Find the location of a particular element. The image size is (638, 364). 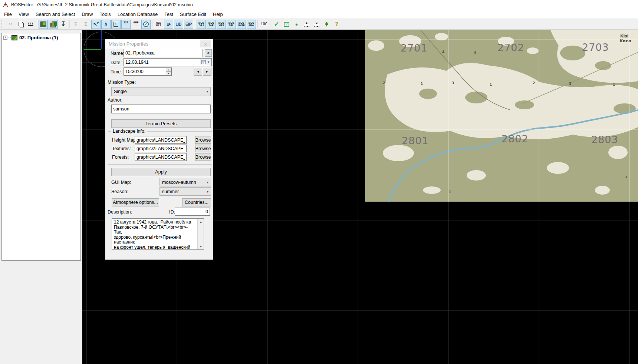

date-picker-button: ▼ is located at coordinates (205, 62).